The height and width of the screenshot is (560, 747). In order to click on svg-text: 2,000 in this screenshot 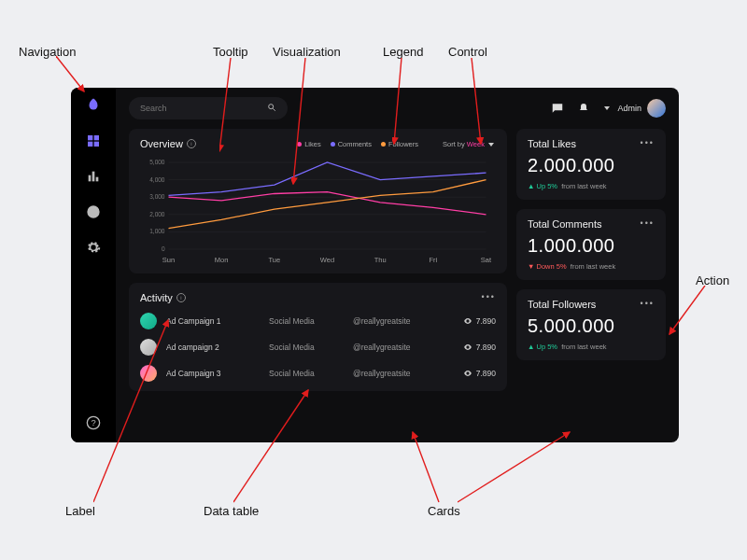, I will do `click(157, 215)`.